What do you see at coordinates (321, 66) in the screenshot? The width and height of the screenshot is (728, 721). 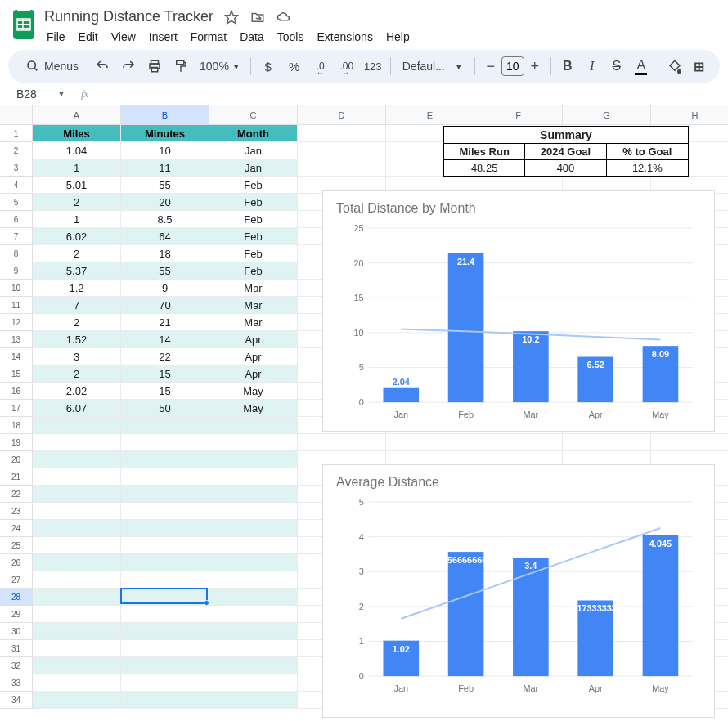 I see `decrease-decimal-button: .0←` at bounding box center [321, 66].